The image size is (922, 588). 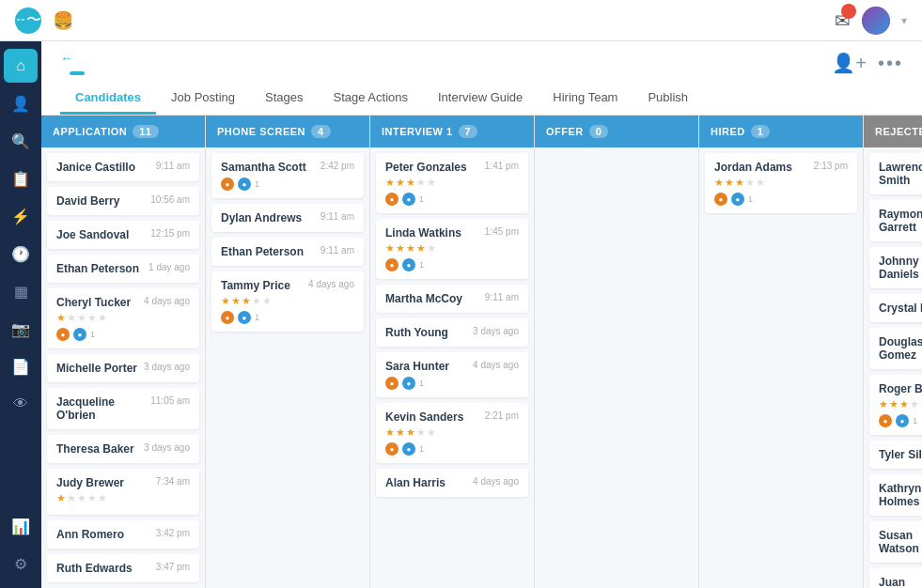 I want to click on sidebar-item-activity: ⚡, so click(x=21, y=216).